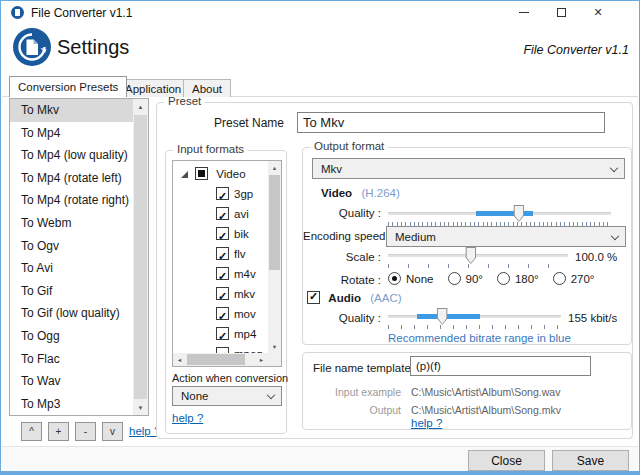 The image size is (640, 475). What do you see at coordinates (220, 274) in the screenshot?
I see `tree-item: m4v` at bounding box center [220, 274].